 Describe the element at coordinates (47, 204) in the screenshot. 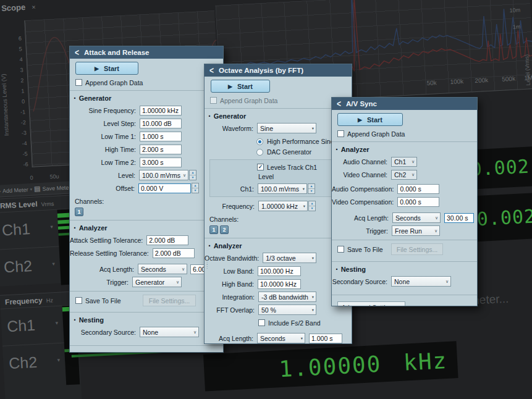

I see `meter-unit: Vrms` at that location.